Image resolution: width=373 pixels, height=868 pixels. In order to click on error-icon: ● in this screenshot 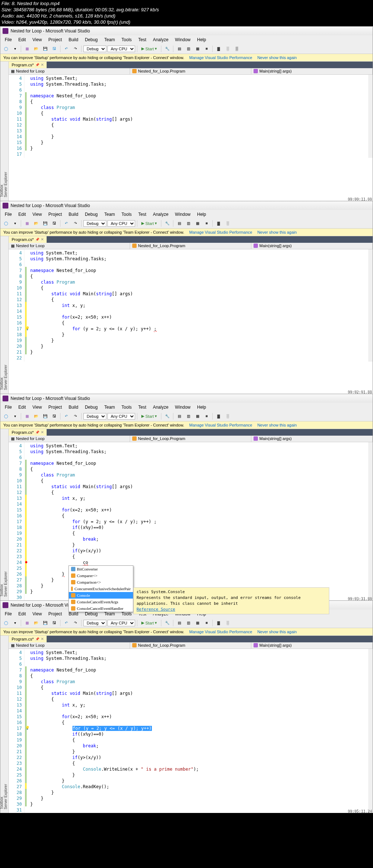, I will do `click(26, 562)`.